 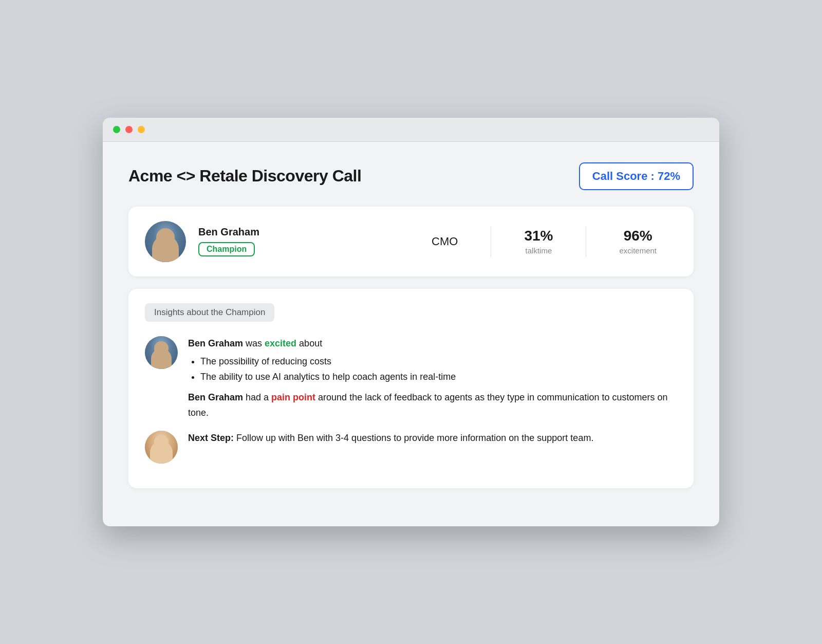 What do you see at coordinates (245, 176) in the screenshot?
I see `page-title: Acme <> Retale Discovery Call` at bounding box center [245, 176].